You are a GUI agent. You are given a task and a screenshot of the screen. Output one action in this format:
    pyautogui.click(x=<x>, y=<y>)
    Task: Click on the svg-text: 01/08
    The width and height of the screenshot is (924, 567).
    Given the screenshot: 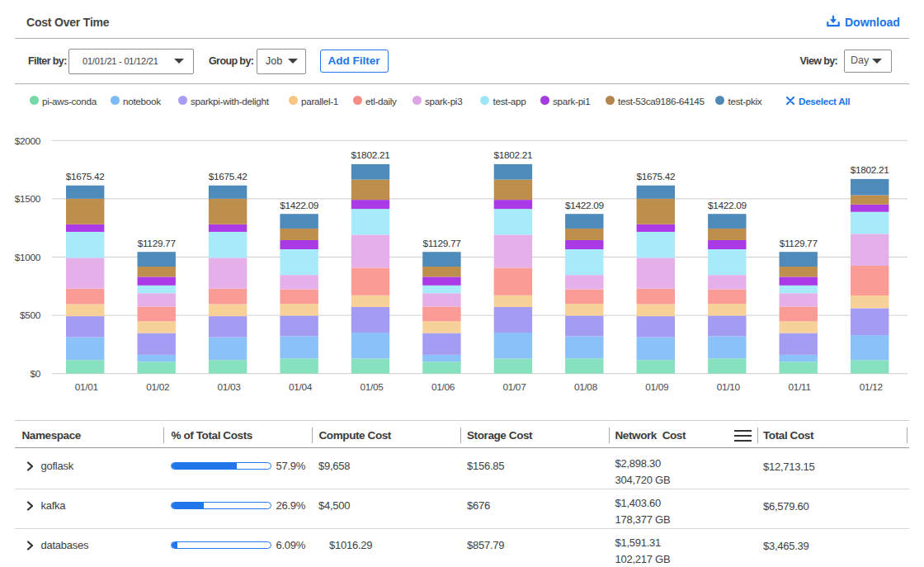 What is the action you would take?
    pyautogui.click(x=586, y=387)
    